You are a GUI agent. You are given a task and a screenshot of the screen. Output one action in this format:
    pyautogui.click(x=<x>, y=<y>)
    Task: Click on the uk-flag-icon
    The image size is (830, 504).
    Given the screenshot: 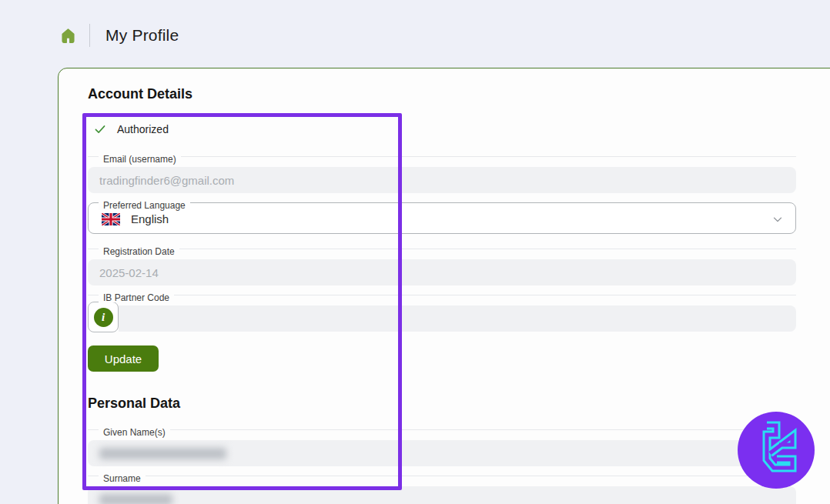 What is the action you would take?
    pyautogui.click(x=111, y=219)
    